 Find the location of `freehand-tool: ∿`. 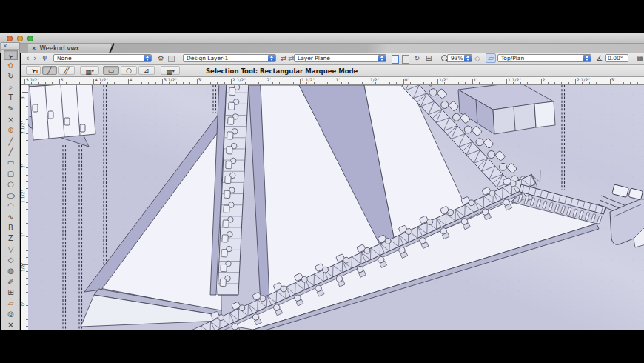

freehand-tool: ∿ is located at coordinates (10, 217).